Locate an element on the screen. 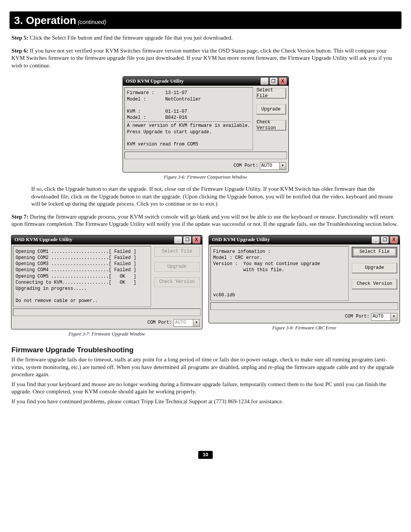 This screenshot has height=532, width=411. osd-utility-window: OSD KVM Upgrade Utility _ ❐ X Firmware :… is located at coordinates (206, 124).